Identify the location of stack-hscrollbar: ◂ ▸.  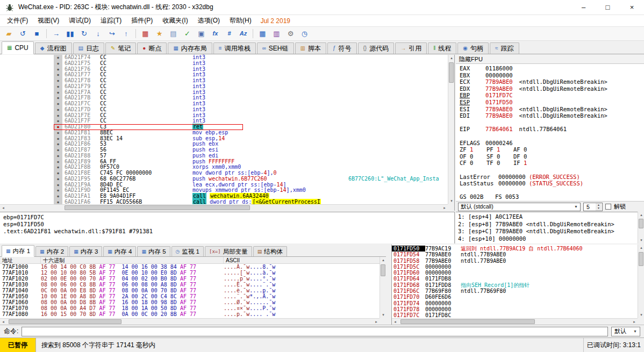
(515, 321).